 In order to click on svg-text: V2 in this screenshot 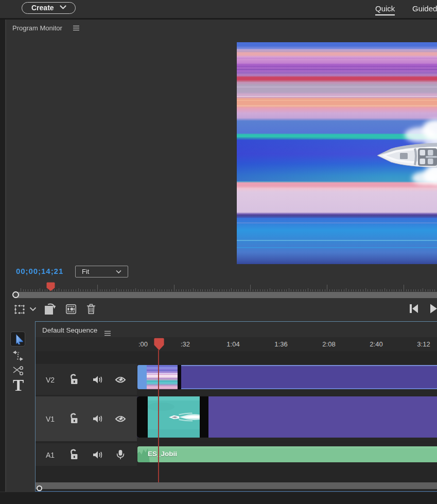, I will do `click(50, 380)`.